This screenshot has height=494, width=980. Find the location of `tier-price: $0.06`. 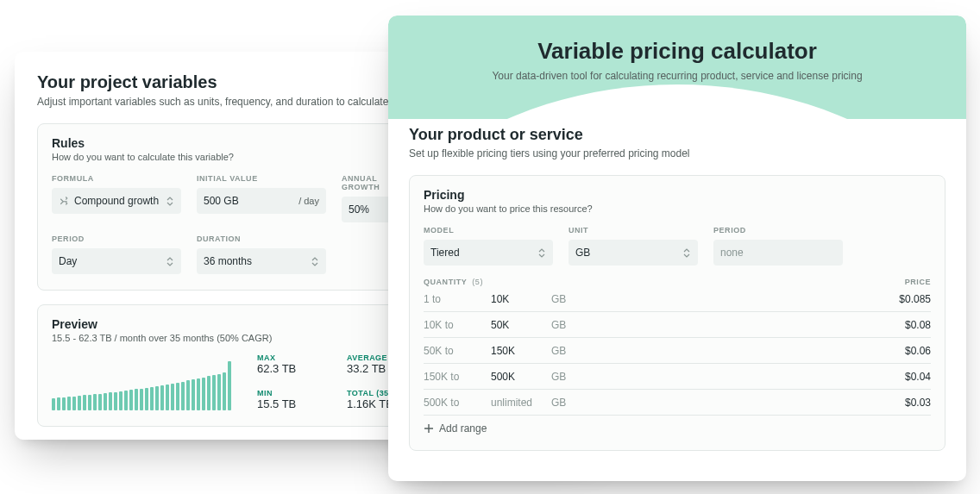

tier-price: $0.06 is located at coordinates (918, 351).